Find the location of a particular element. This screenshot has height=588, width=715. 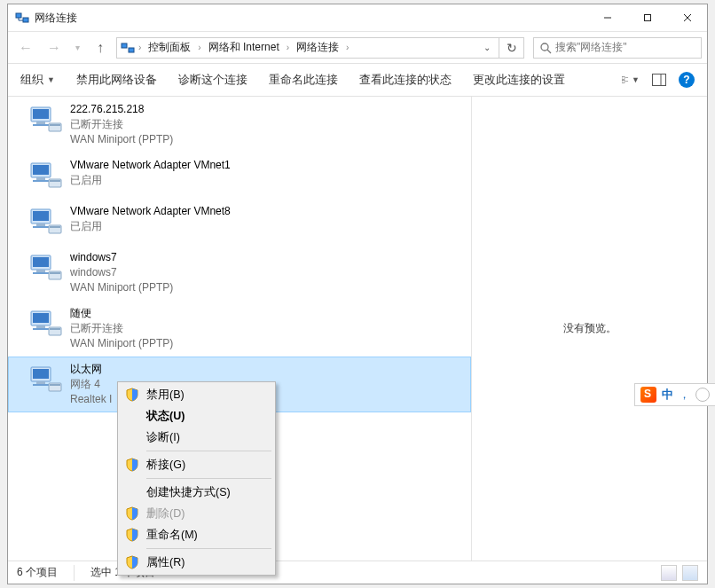

view-options-button: ▼ is located at coordinates (631, 80).